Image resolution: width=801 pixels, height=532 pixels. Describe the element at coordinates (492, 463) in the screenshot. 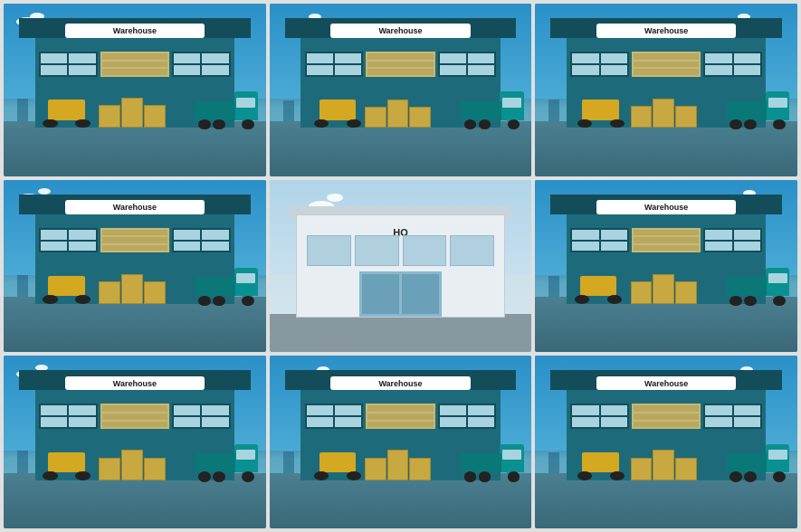

I see `truck` at that location.